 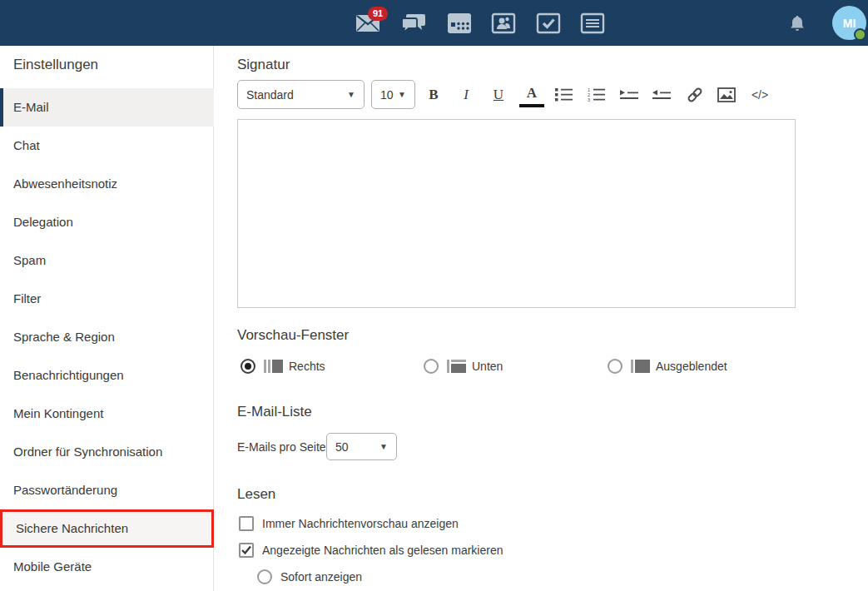 I want to click on bold-button: B, so click(x=434, y=95).